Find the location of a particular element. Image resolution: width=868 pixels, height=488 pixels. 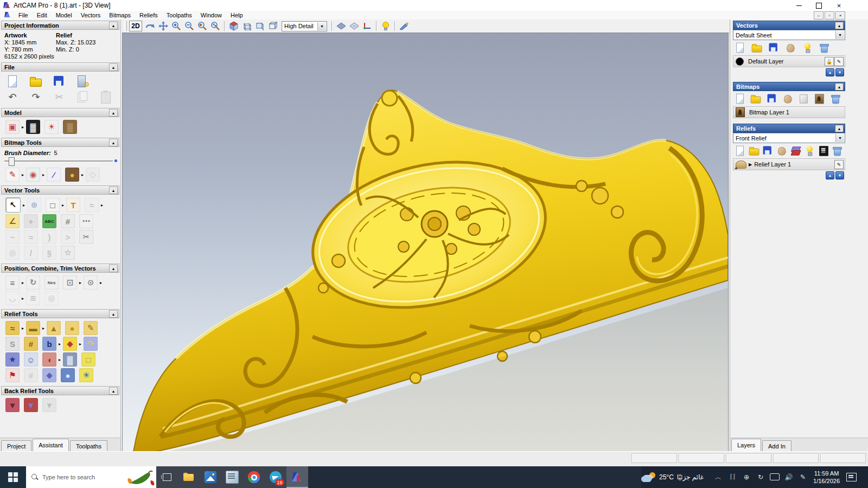

edit-model-tool-icon: ▣ is located at coordinates (12, 127).